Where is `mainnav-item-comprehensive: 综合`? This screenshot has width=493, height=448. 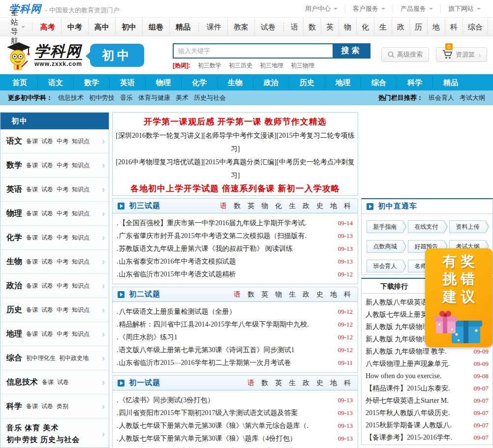
mainnav-item-comprehensive: 综合 is located at coordinates (379, 83).